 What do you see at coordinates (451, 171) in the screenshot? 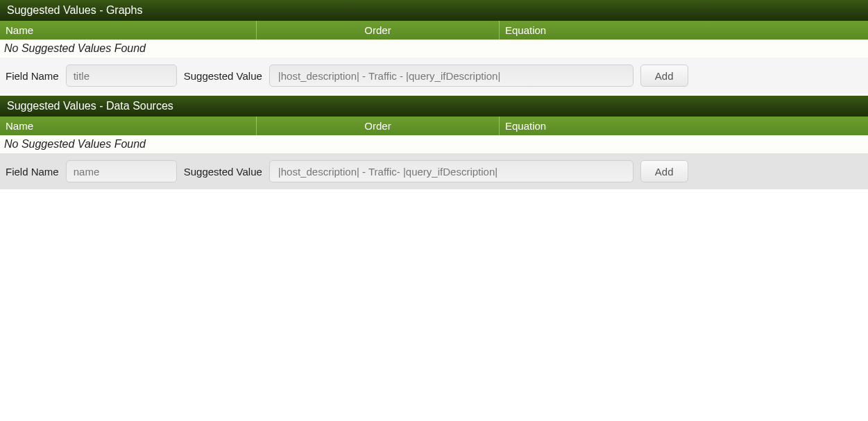
I see `suggested-value-input-datasources` at bounding box center [451, 171].